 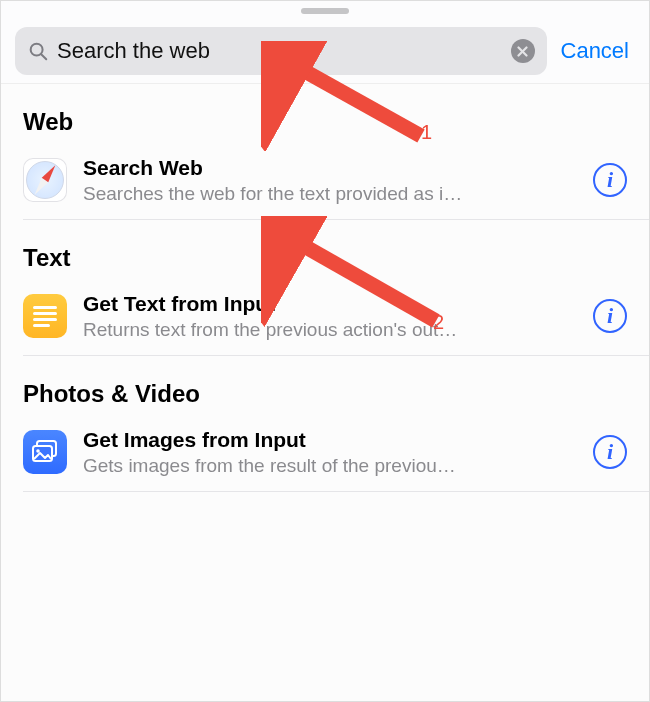 What do you see at coordinates (330, 304) in the screenshot?
I see `action-title: Get Text from Input` at bounding box center [330, 304].